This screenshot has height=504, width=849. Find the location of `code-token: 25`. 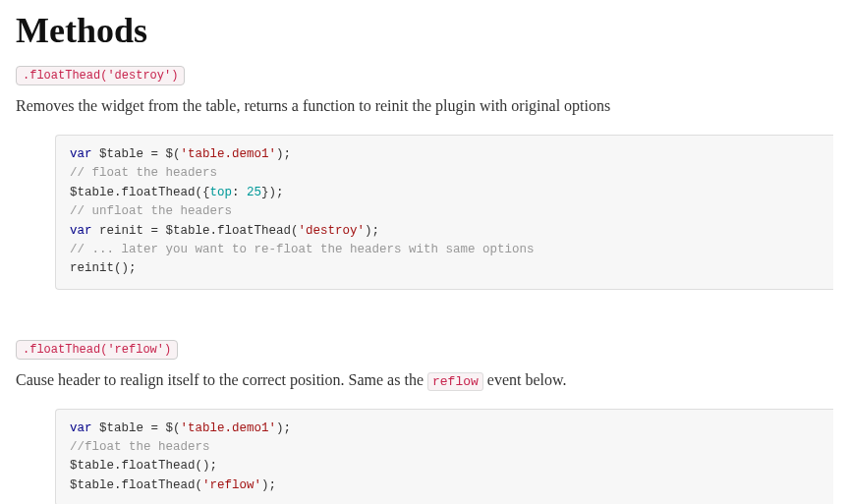

code-token: 25 is located at coordinates (254, 193).